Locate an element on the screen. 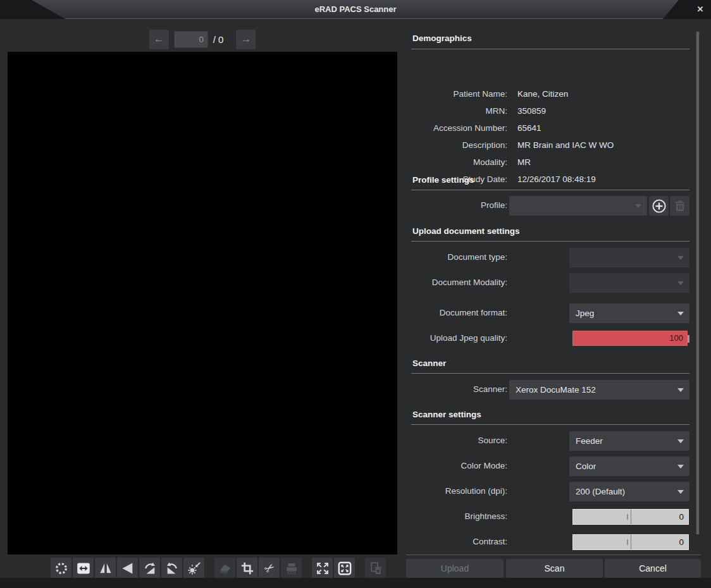 The image size is (711, 588). delete-page-button is located at coordinates (376, 568).